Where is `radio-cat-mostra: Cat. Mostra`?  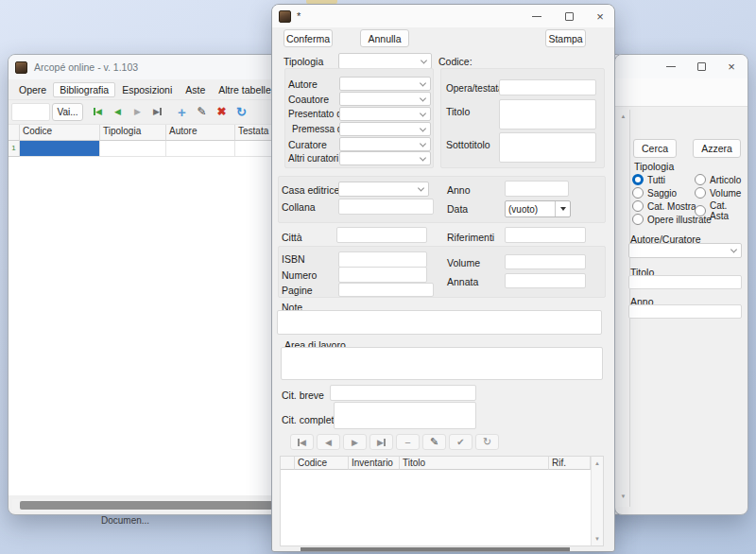
radio-cat-mostra: Cat. Mostra is located at coordinates (664, 206).